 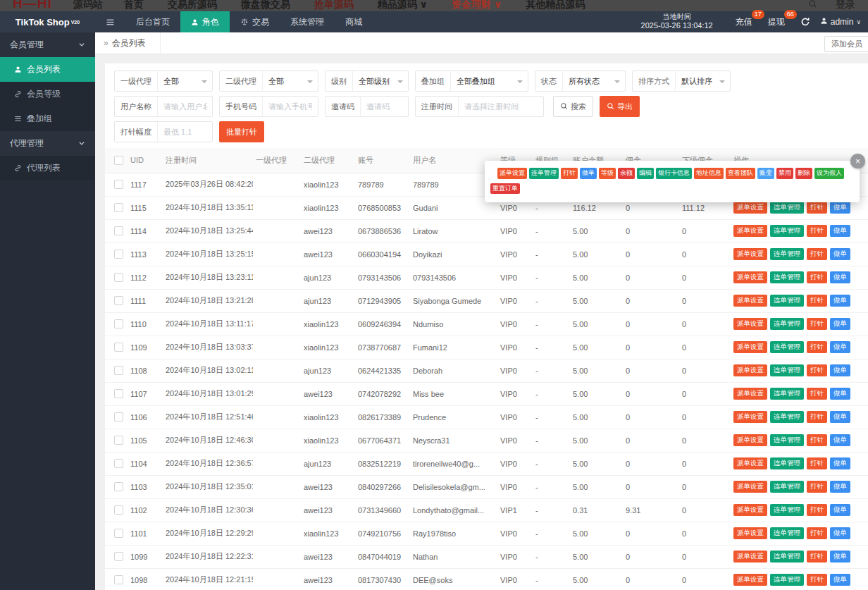 What do you see at coordinates (588, 173) in the screenshot?
I see `popup-action-button: 做单` at bounding box center [588, 173].